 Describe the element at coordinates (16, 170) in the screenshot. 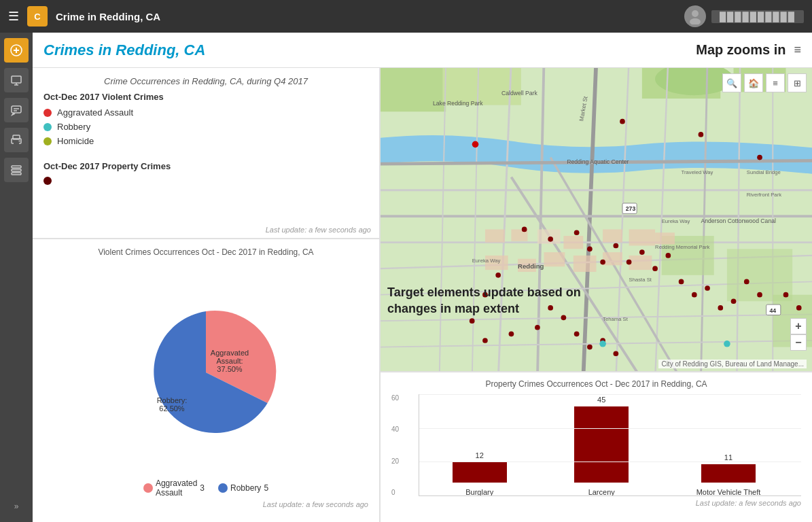

I see `sidebar-btn-data` at that location.